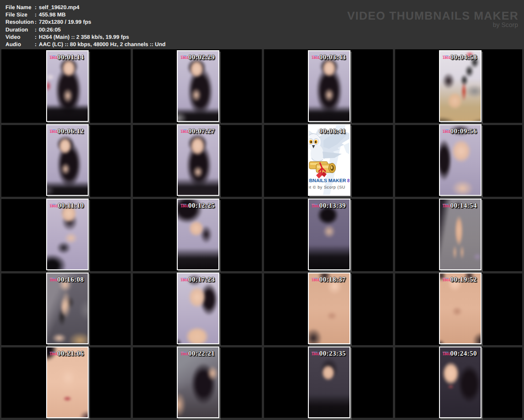  What do you see at coordinates (348, 181) in the screenshot?
I see `svg-text: 8` at bounding box center [348, 181].